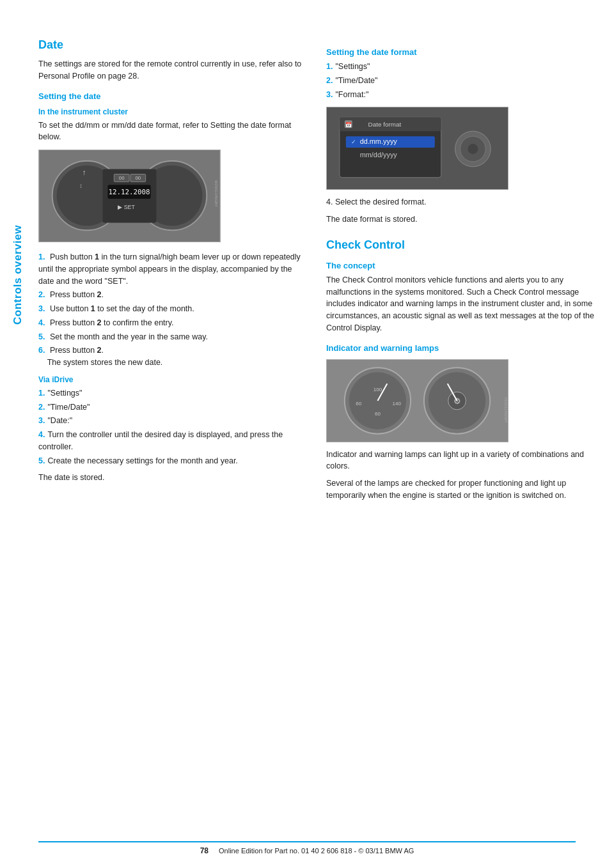 The height and width of the screenshot is (868, 614). What do you see at coordinates (173, 337) in the screenshot?
I see `step-5: 5. Set the month and the year in the sam…` at bounding box center [173, 337].